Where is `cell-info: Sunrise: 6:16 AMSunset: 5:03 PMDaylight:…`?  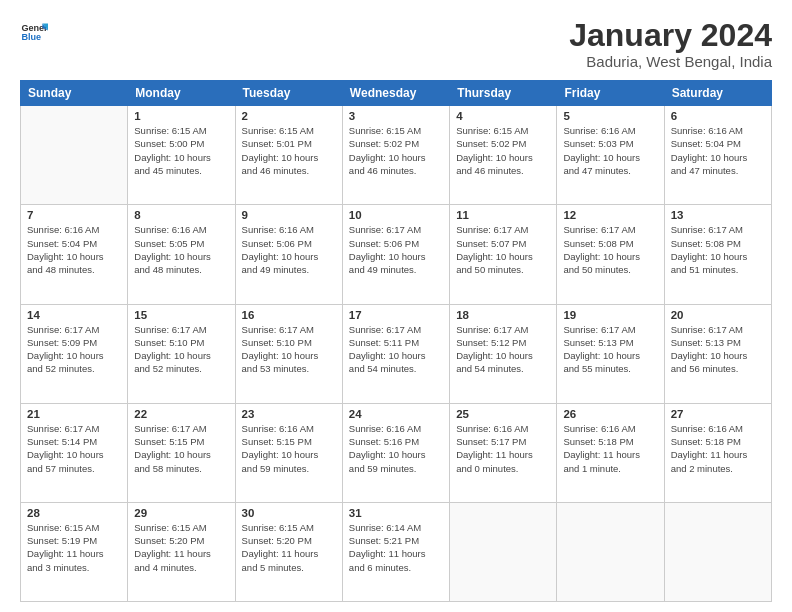 cell-info: Sunrise: 6:16 AMSunset: 5:03 PMDaylight:… is located at coordinates (610, 150).